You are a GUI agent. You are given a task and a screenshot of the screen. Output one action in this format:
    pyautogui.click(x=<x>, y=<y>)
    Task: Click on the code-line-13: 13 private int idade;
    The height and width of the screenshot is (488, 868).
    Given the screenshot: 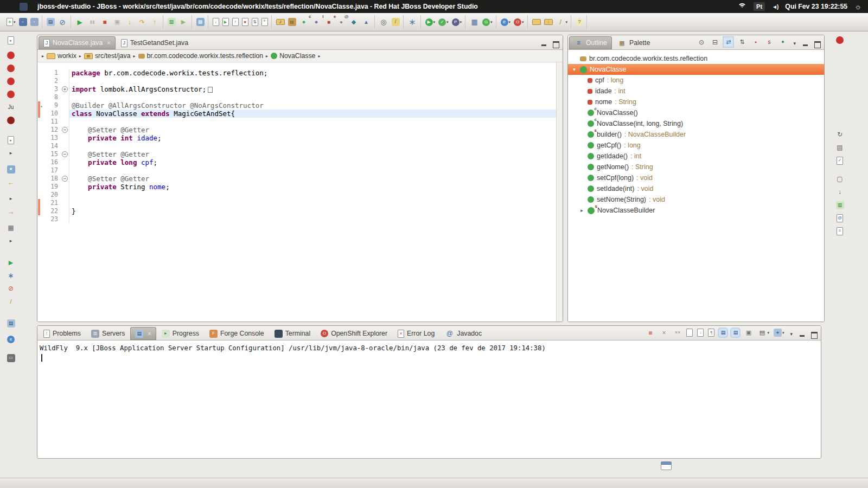 What is the action you would take?
    pyautogui.click(x=297, y=138)
    